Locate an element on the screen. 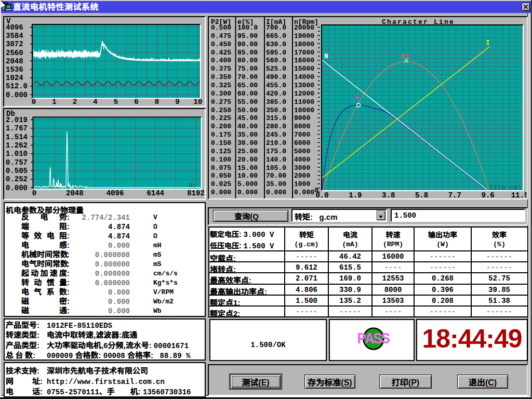 This screenshot has width=532, height=399. svg-text: 512.0 is located at coordinates (17, 86).